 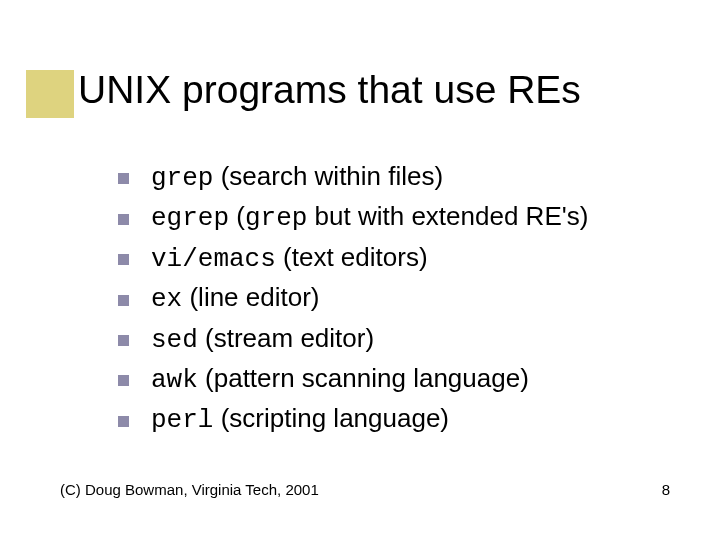 What do you see at coordinates (398, 420) in the screenshot?
I see `list-item: perl (scripting language)` at bounding box center [398, 420].